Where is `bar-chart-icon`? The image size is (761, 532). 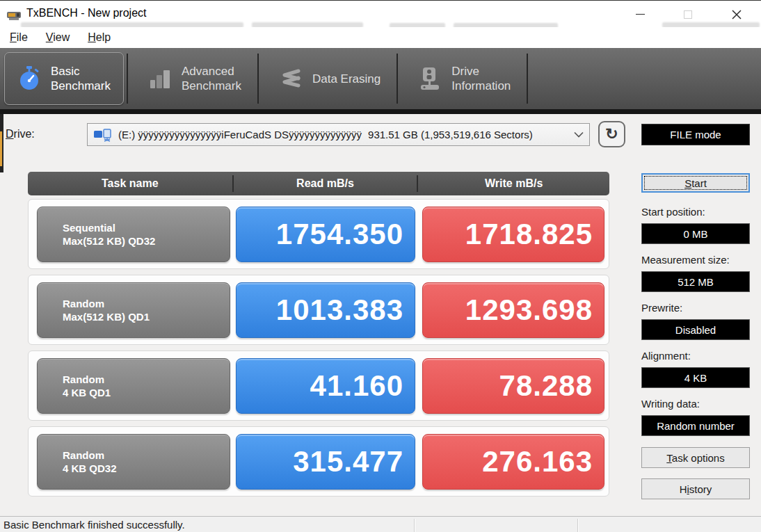 bar-chart-icon is located at coordinates (160, 79).